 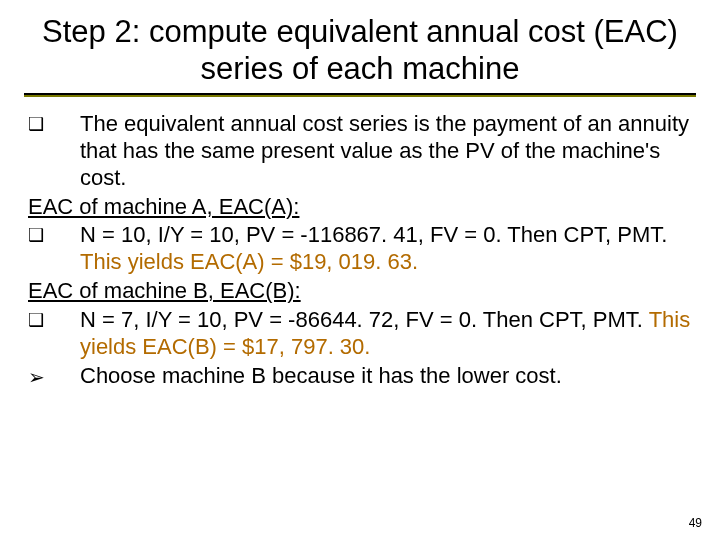 What do you see at coordinates (388, 334) in the screenshot?
I see `bullet-text: N = 7, I/Y = 10, PV = -86644. 72, FV = 0…` at bounding box center [388, 334].